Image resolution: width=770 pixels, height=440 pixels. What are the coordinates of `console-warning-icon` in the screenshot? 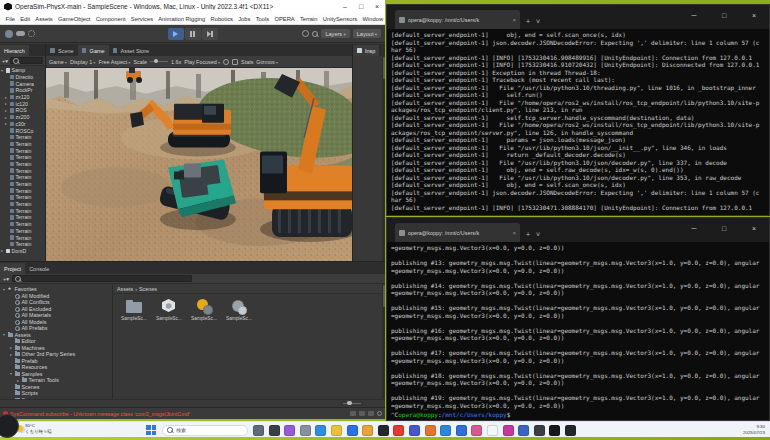 It's located at (362, 414).